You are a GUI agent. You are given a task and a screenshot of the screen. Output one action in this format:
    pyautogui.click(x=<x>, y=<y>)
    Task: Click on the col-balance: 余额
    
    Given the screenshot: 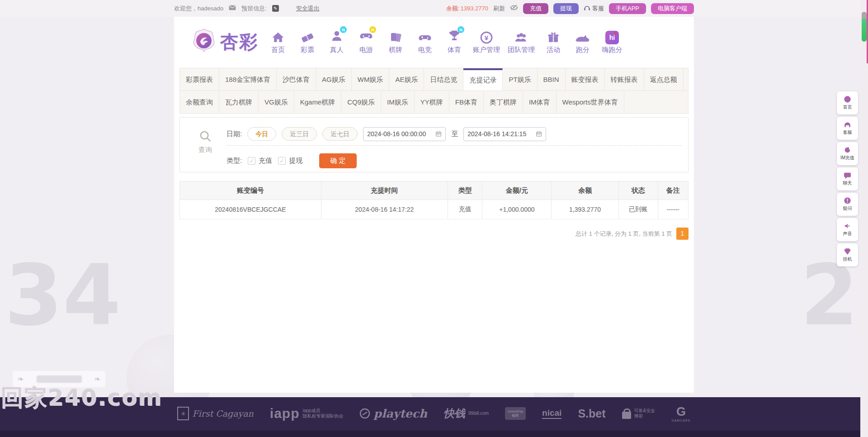 What is the action you would take?
    pyautogui.click(x=585, y=191)
    